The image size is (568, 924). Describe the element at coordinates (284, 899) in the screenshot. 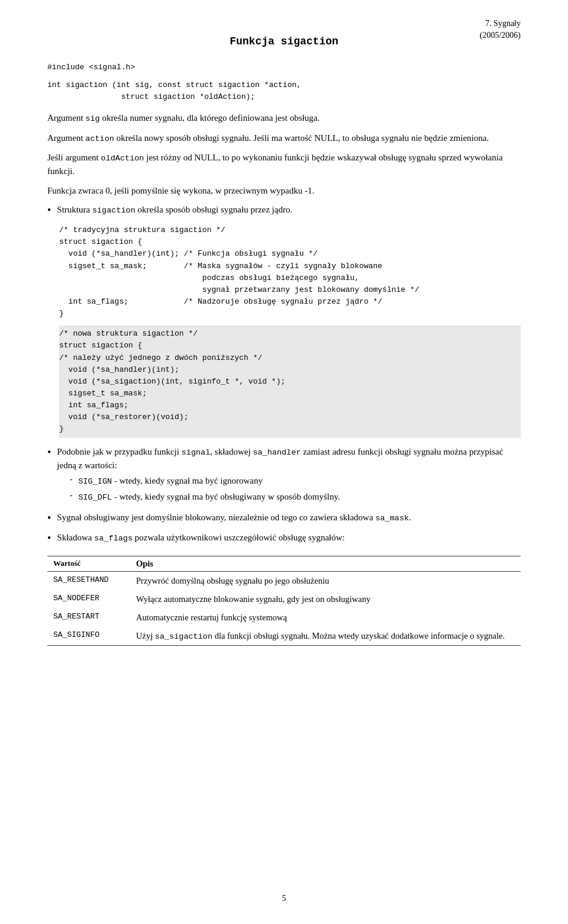

I see `page-number: 5` at that location.